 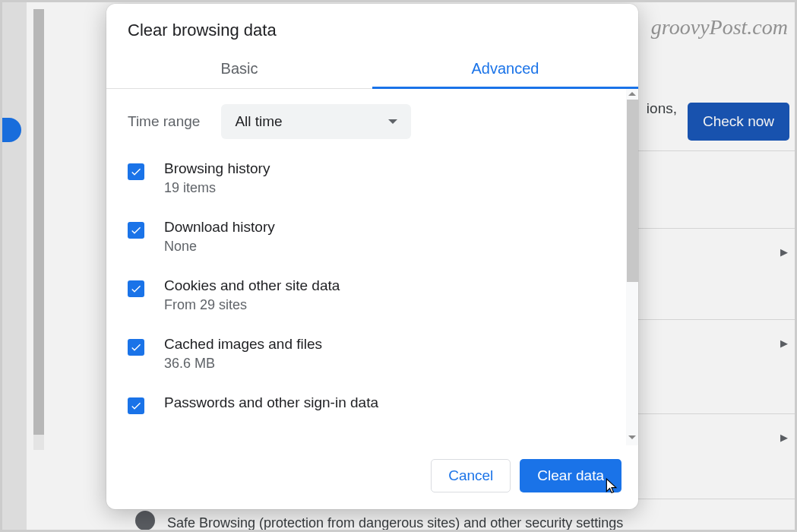 What do you see at coordinates (384, 403) in the screenshot?
I see `option-title: Passwords and other sign-in data` at bounding box center [384, 403].